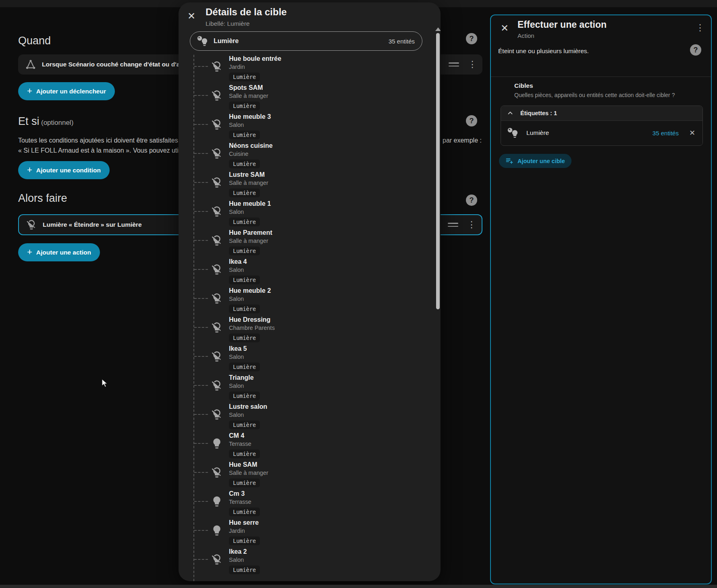 The width and height of the screenshot is (717, 588). Describe the element at coordinates (472, 39) in the screenshot. I see `when-help-icon: ?` at that location.